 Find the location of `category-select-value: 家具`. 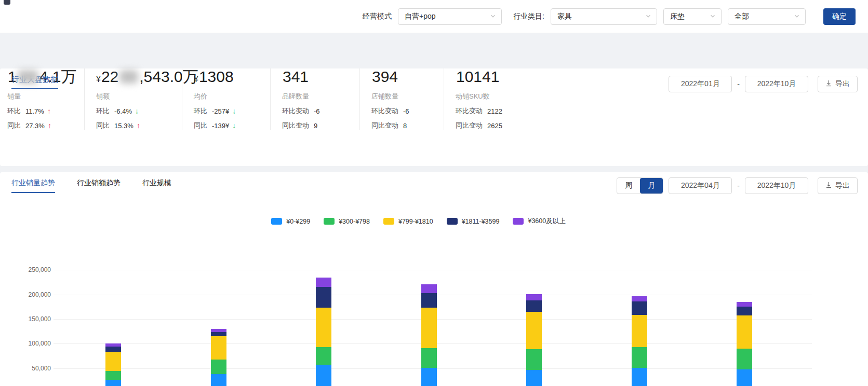

category-select-value: 家具 is located at coordinates (565, 17).